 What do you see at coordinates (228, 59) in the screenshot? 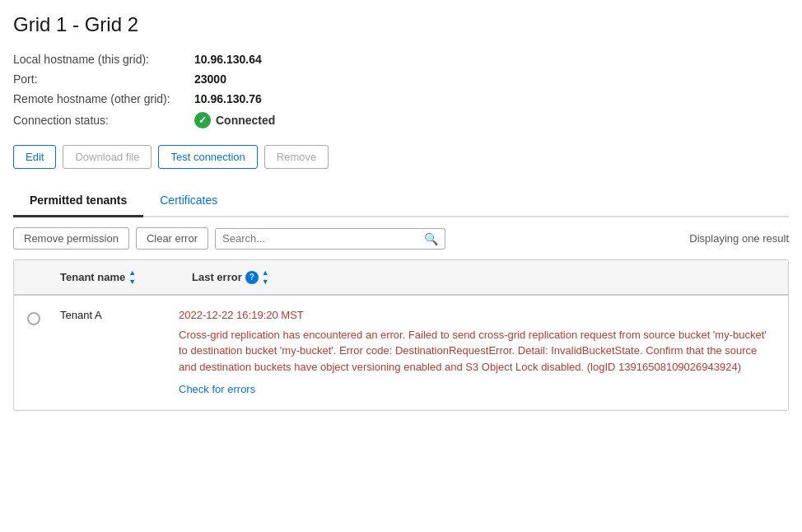
I see `local-hostname-value: 10.96.130.64` at bounding box center [228, 59].